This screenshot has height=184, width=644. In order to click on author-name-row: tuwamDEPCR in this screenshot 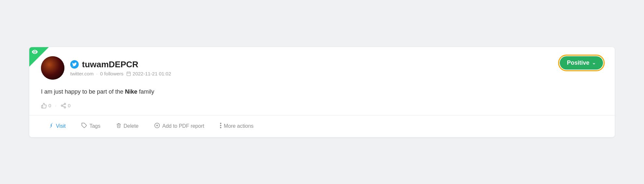, I will do `click(121, 64)`.